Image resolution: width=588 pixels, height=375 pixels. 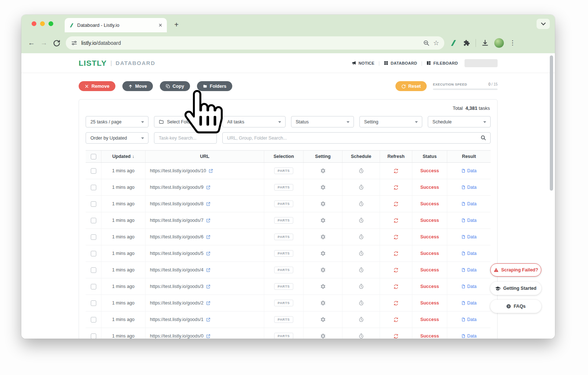 What do you see at coordinates (34, 24) in the screenshot?
I see `close-window-button` at bounding box center [34, 24].